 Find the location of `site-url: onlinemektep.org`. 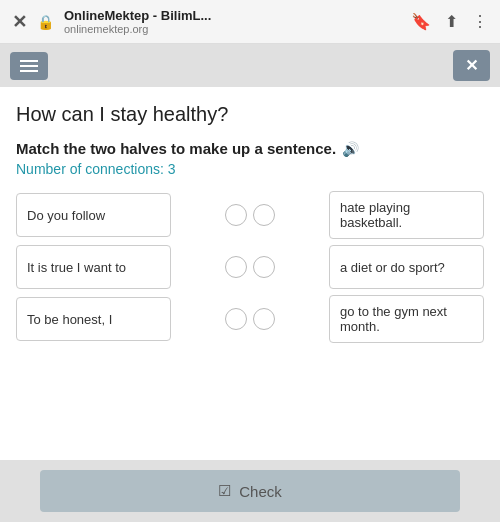

site-url: onlinemektep.org is located at coordinates (232, 29).